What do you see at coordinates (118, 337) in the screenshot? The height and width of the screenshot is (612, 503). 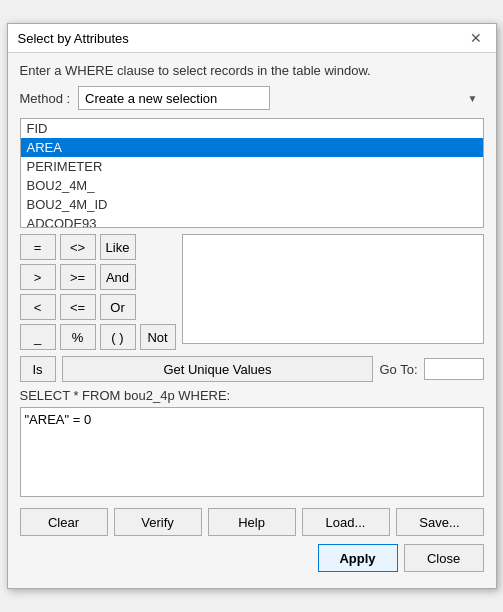 I see `op-parens: ( )` at bounding box center [118, 337].